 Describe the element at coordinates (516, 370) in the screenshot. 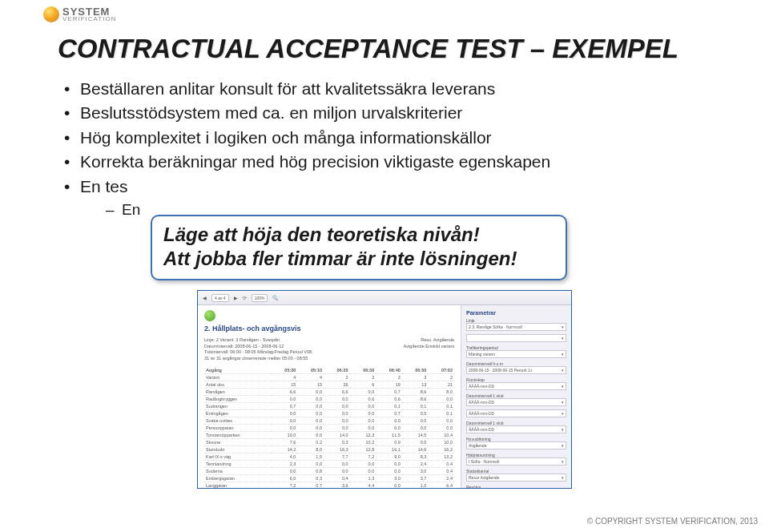

I see `param-input: 2008-06-15 · 2008-06-15 Periodt 1:t` at that location.